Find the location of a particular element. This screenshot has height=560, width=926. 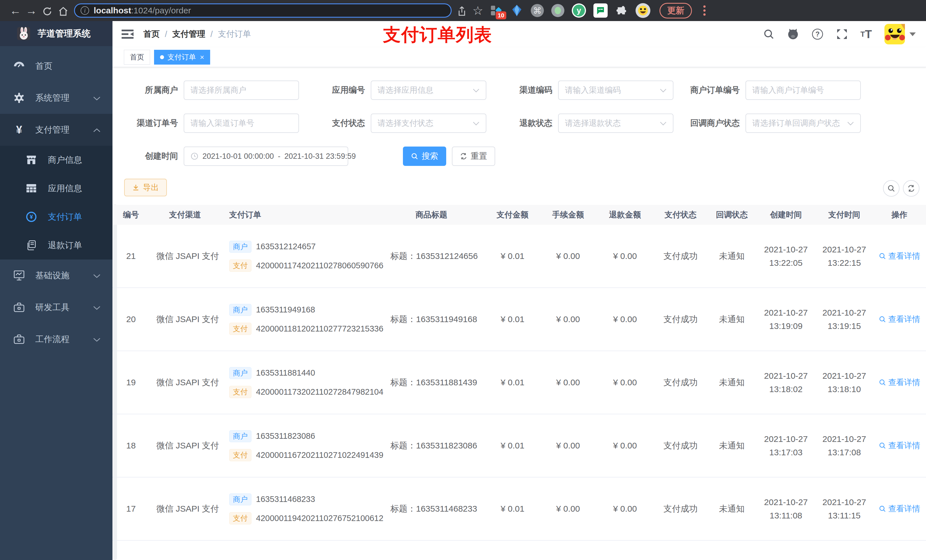

extension-grid-icon: 10 is located at coordinates (496, 11).